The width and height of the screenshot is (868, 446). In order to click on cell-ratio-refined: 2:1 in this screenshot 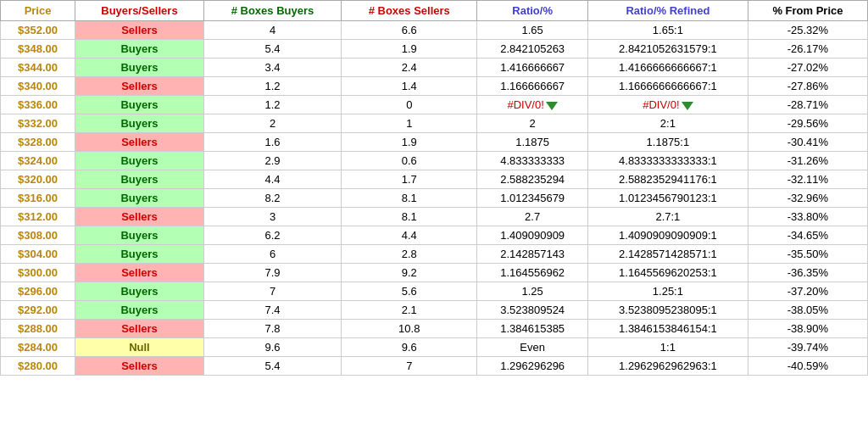, I will do `click(668, 124)`.